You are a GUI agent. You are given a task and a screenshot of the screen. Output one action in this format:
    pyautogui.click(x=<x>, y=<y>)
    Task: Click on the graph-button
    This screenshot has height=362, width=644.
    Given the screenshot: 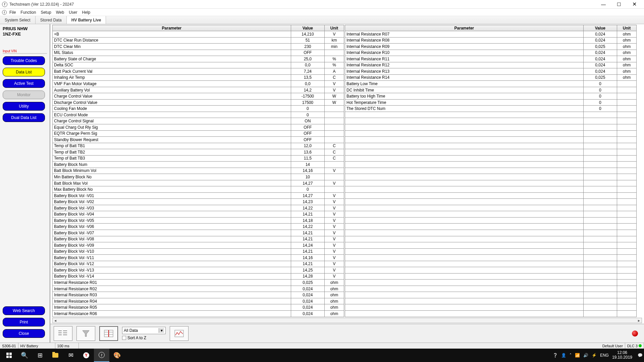 What is the action you would take?
    pyautogui.click(x=179, y=334)
    